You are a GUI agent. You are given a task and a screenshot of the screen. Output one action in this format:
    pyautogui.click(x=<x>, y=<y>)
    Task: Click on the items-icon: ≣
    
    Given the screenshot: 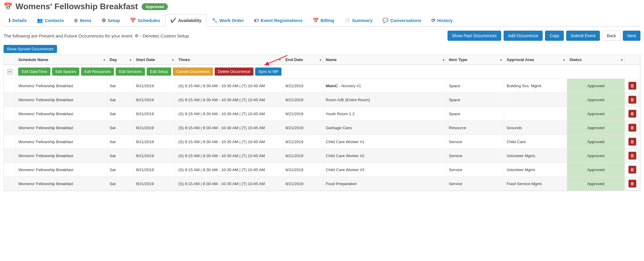 What is the action you would take?
    pyautogui.click(x=76, y=20)
    